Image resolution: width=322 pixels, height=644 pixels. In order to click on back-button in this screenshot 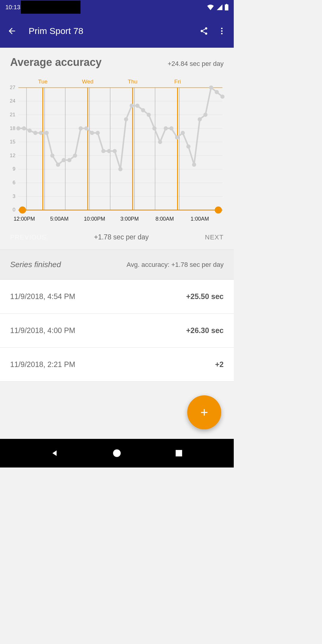, I will do `click(12, 31)`.